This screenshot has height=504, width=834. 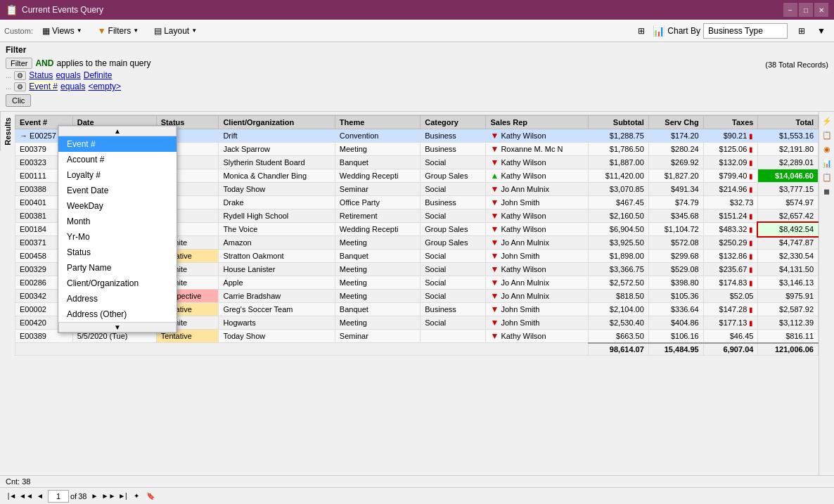 I want to click on sidebar-copy-btn: 📋, so click(x=827, y=135).